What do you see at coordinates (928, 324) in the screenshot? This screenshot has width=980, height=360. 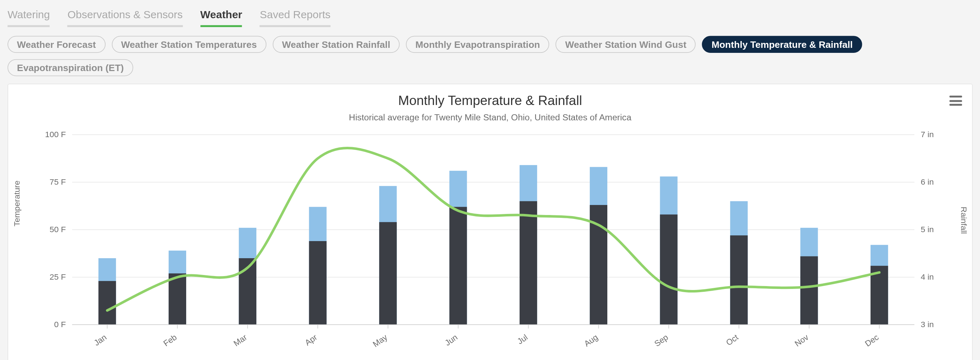 I see `svg-text: 3 in` at bounding box center [928, 324].